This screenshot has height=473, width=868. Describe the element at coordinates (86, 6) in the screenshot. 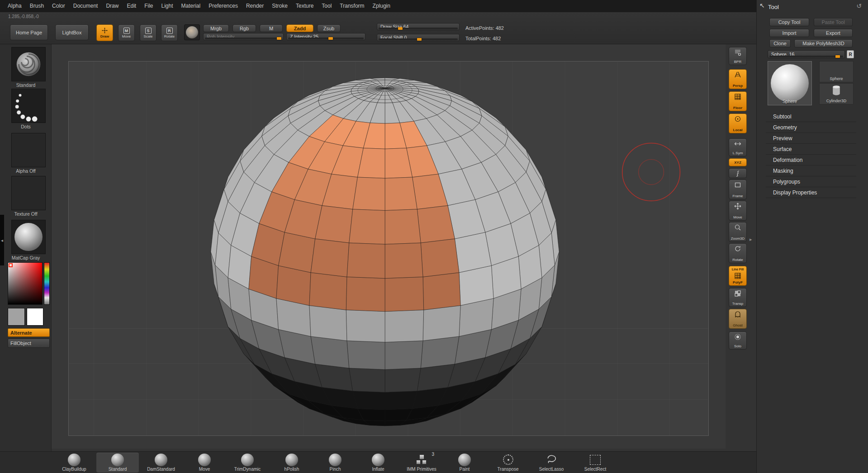

I see `menu-item-document: Document` at that location.